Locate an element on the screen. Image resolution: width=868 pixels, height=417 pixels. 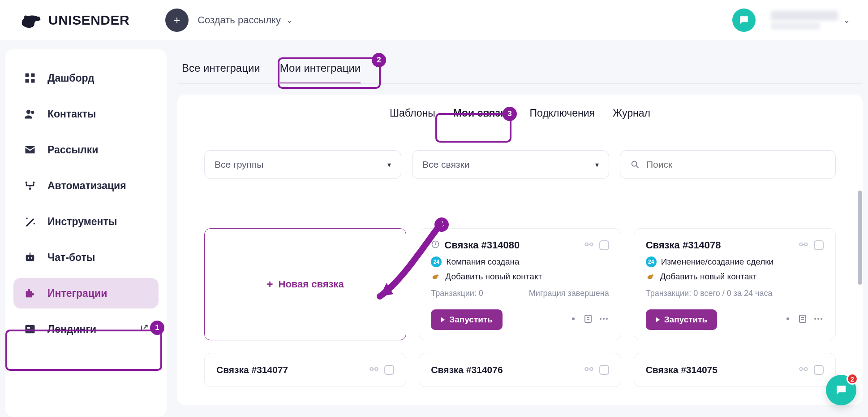
new-link-label: Новая связка is located at coordinates (311, 284).